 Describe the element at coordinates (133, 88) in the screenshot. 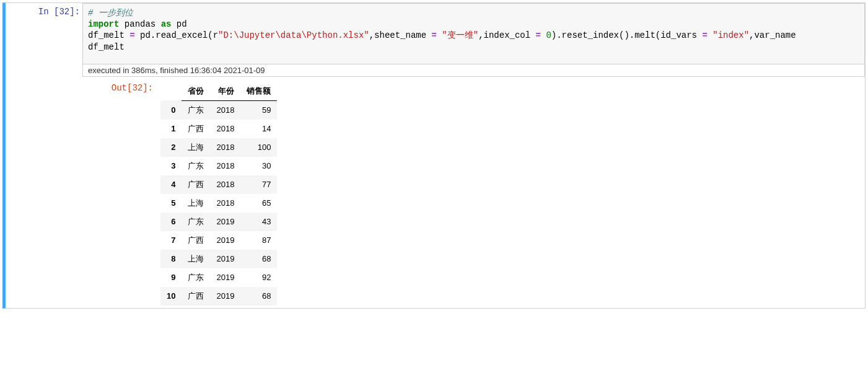

I see `output-prompt: Out[32]:` at that location.